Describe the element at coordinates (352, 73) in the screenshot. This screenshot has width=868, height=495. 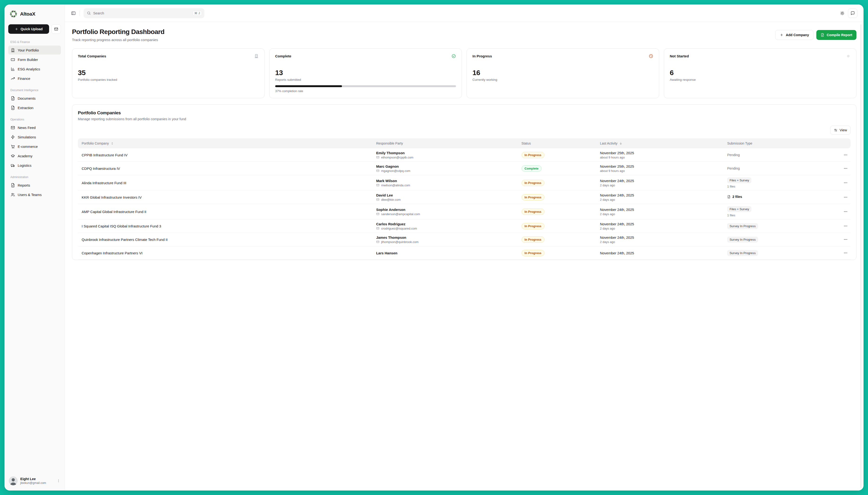
I see `stat-card: Complete 13 Reports submitted 37% comple…` at that location.